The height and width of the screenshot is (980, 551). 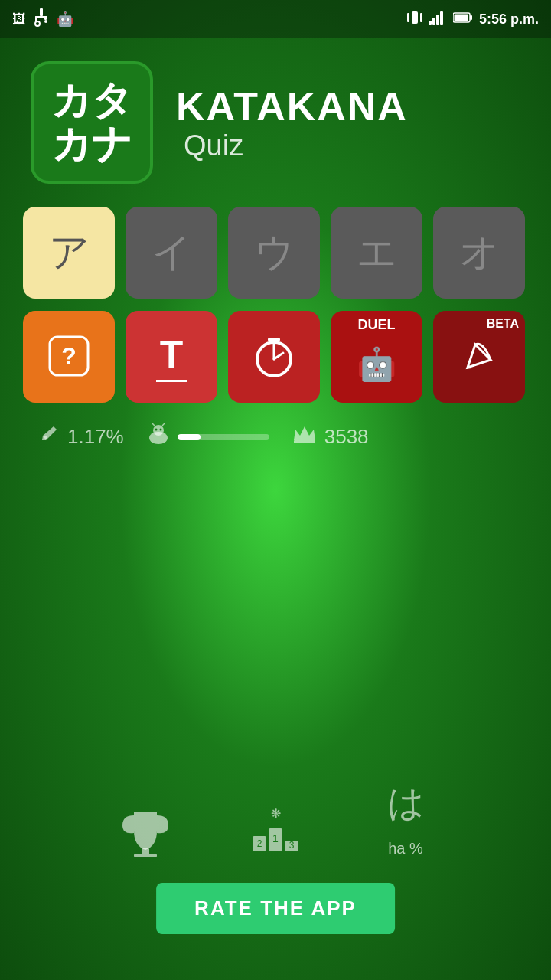 What do you see at coordinates (292, 122) in the screenshot?
I see `app-title-area: KATAKANA Quiz` at bounding box center [292, 122].